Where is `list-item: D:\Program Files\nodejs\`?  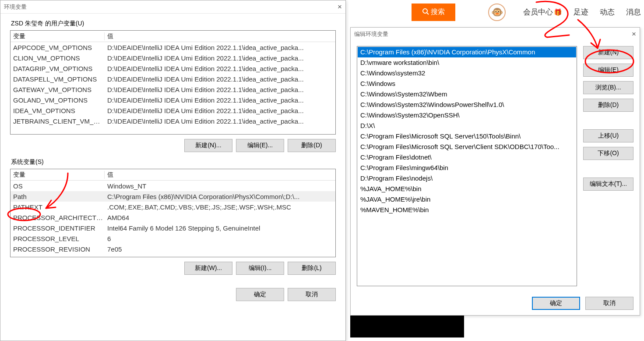 list-item: D:\Program Files\nodejs\ is located at coordinates (467, 178).